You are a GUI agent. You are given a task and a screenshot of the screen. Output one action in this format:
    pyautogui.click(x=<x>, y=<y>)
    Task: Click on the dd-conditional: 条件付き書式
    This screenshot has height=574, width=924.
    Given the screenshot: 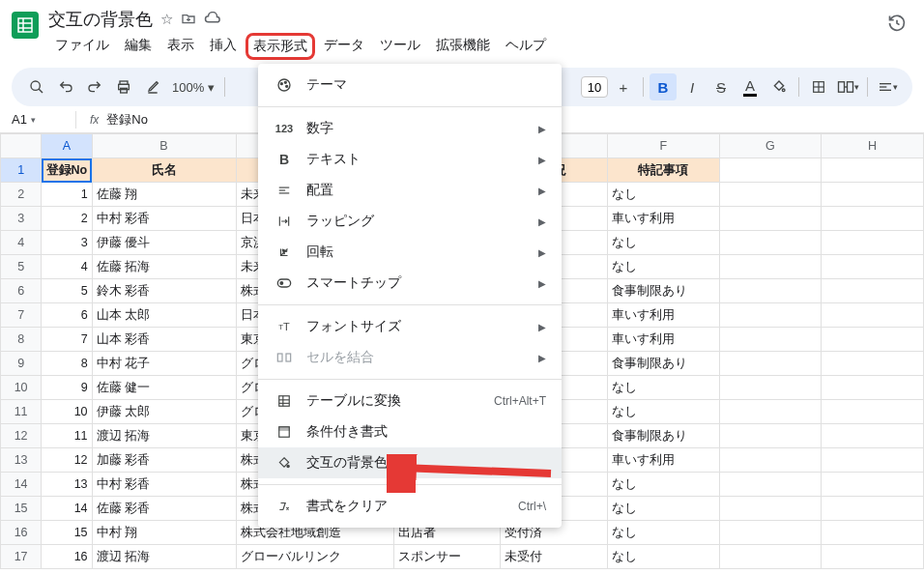 What is the action you would take?
    pyautogui.click(x=410, y=432)
    